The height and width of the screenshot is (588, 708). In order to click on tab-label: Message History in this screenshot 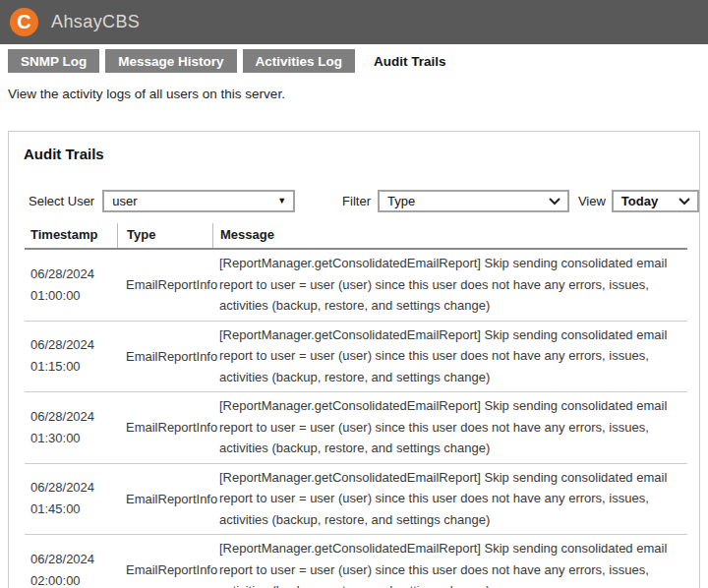, I will do `click(171, 61)`.